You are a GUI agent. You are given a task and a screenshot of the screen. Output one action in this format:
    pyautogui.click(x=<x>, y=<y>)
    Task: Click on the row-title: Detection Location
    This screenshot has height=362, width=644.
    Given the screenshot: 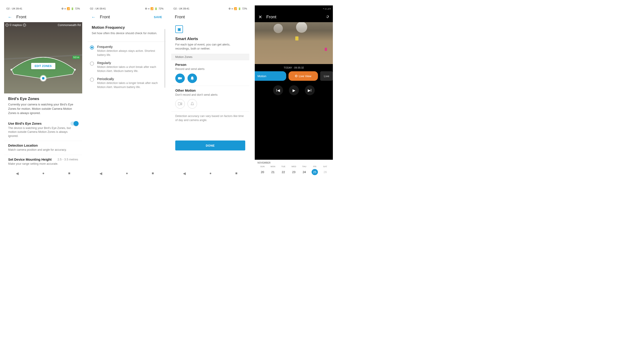 What is the action you would take?
    pyautogui.click(x=43, y=145)
    